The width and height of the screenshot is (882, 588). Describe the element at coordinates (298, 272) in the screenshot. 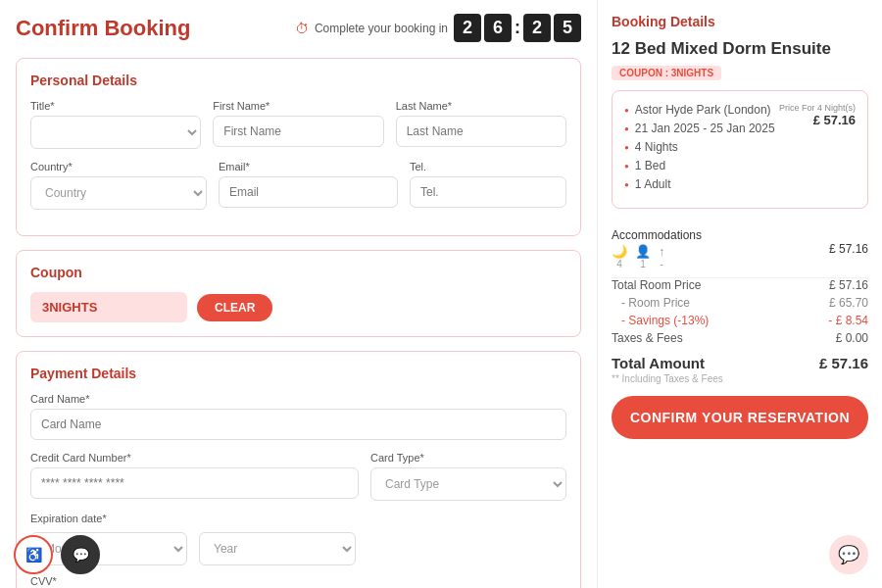

I see `coupon-title: Coupon` at that location.